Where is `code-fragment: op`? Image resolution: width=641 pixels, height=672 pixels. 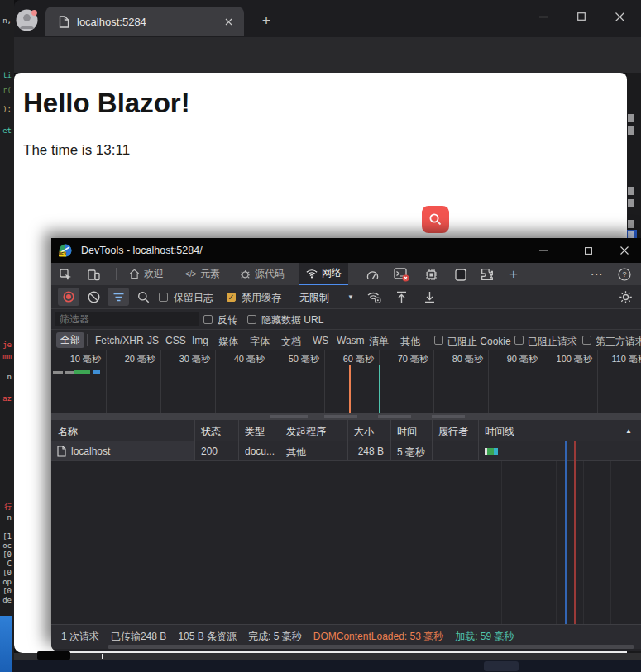
code-fragment: op is located at coordinates (7, 582).